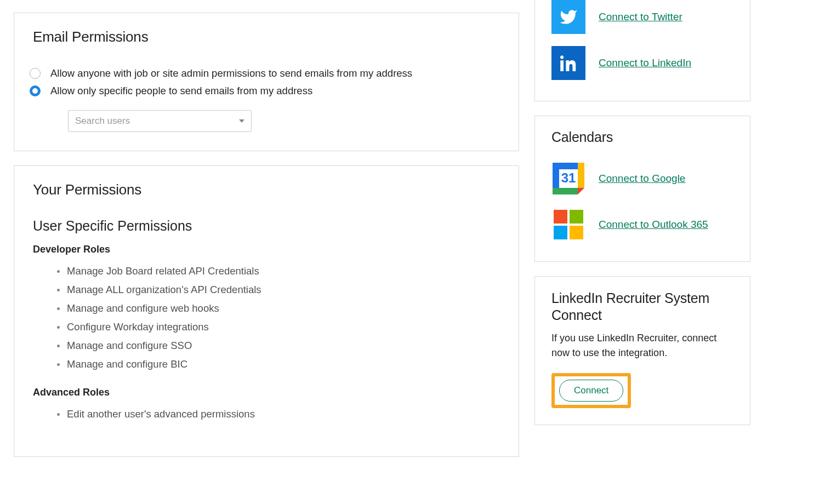 The height and width of the screenshot is (504, 825). Describe the element at coordinates (645, 63) in the screenshot. I see `connect-linkedin-link: Connect to LinkedIn` at that location.